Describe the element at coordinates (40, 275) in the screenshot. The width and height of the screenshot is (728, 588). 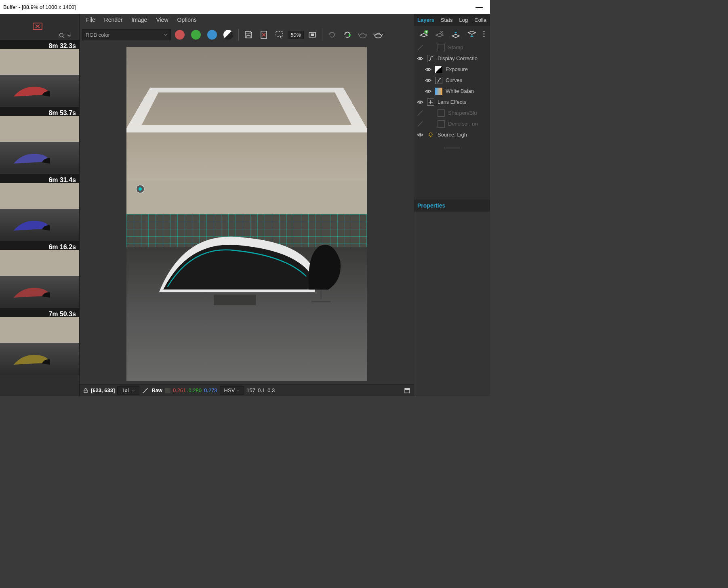
I see `history-thumb: 6m 16.2s` at that location.